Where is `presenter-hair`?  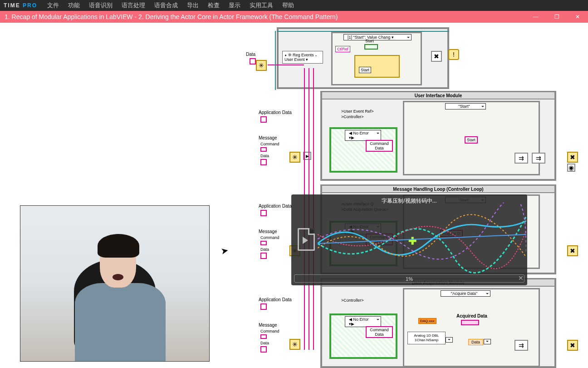 presenter-hair is located at coordinates (118, 246).